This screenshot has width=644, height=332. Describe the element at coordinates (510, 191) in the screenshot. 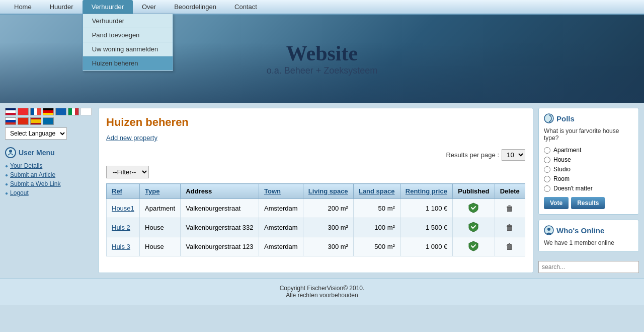

I see `th-delete: Delete` at that location.